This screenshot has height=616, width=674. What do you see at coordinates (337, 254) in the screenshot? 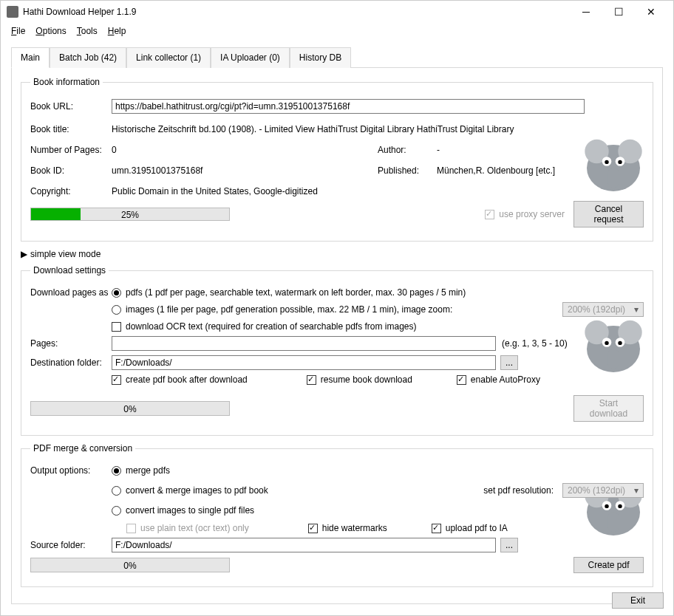
I see `simple-view-toggle: ▶ simple view mode` at bounding box center [337, 254].